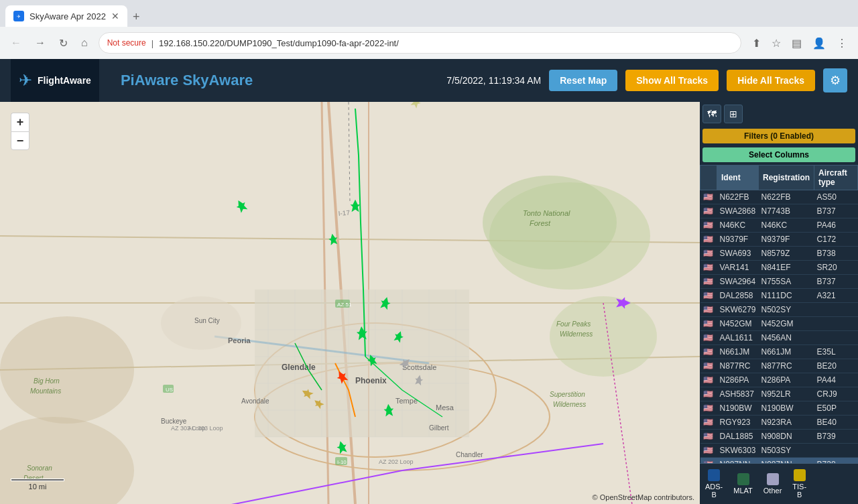 This screenshot has width=858, height=504. What do you see at coordinates (779, 212) in the screenshot?
I see `table-row: 🇺🇸 SWA2868 N7743B B737` at bounding box center [779, 212].